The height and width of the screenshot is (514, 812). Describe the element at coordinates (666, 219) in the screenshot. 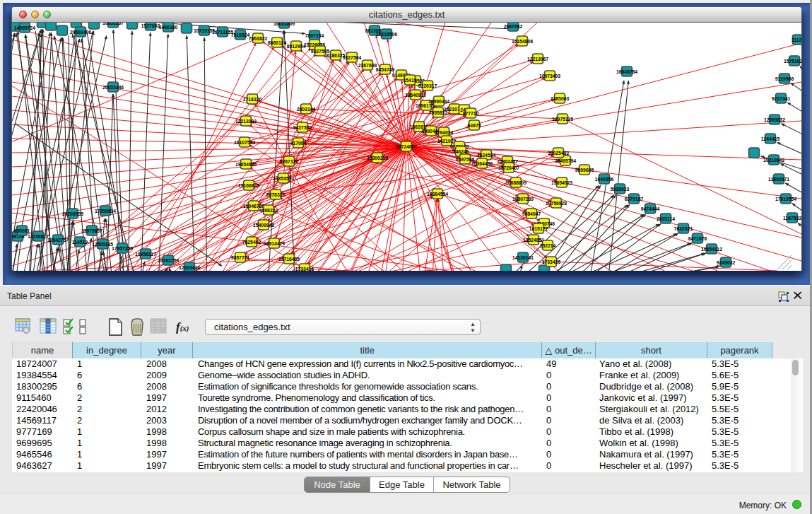

I see `svg-text: 2935114` at that location.